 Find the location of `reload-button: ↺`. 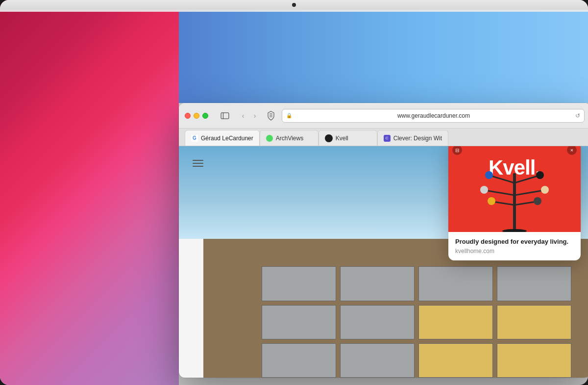

reload-button: ↺ is located at coordinates (578, 116).